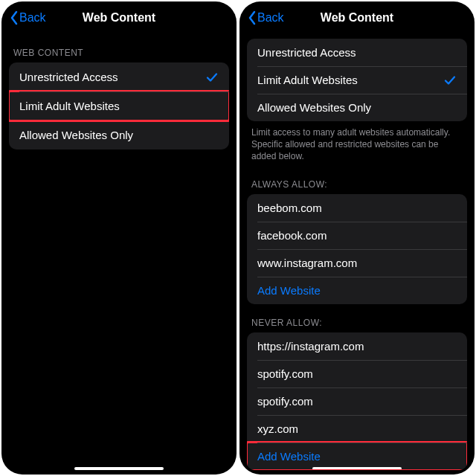 The height and width of the screenshot is (476, 476). I want to click on list-item: xyz.com, so click(357, 428).